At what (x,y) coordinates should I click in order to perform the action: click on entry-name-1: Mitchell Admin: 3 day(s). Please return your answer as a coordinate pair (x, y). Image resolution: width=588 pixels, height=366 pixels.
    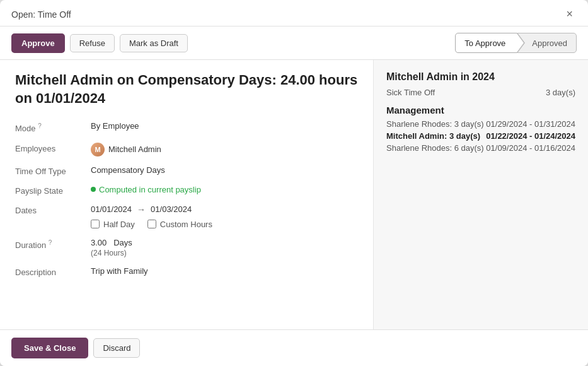
    Looking at the image, I should click on (434, 136).